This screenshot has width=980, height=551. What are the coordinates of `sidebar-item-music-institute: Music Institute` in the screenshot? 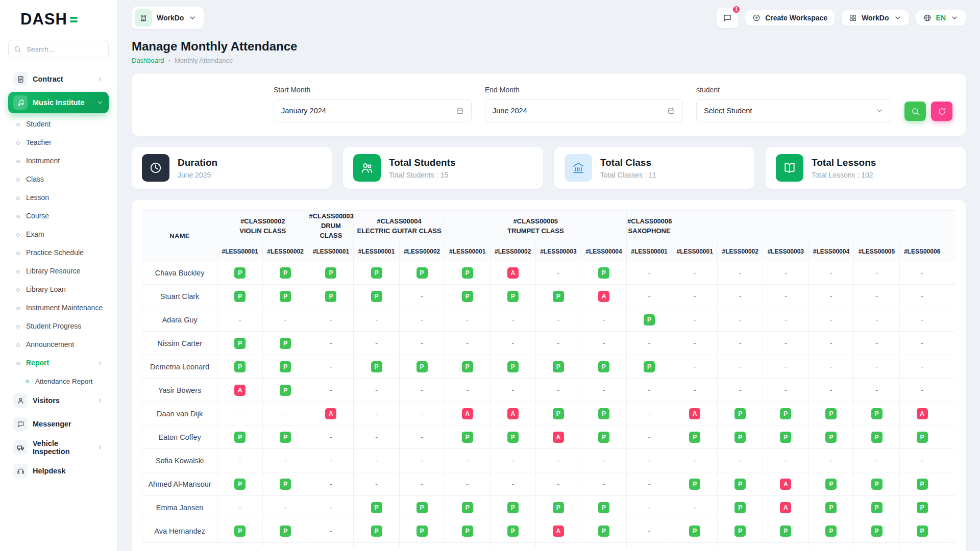 It's located at (58, 103).